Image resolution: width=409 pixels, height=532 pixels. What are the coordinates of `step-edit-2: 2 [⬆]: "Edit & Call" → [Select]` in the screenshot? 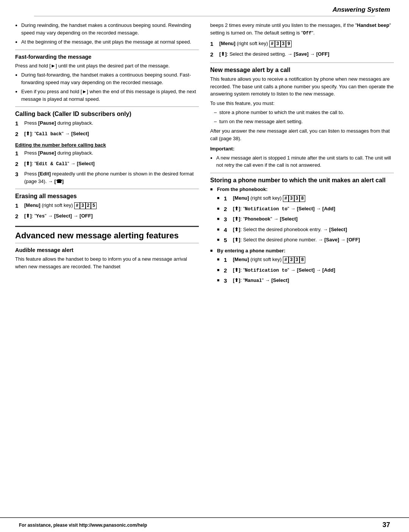 It's located at (107, 164).